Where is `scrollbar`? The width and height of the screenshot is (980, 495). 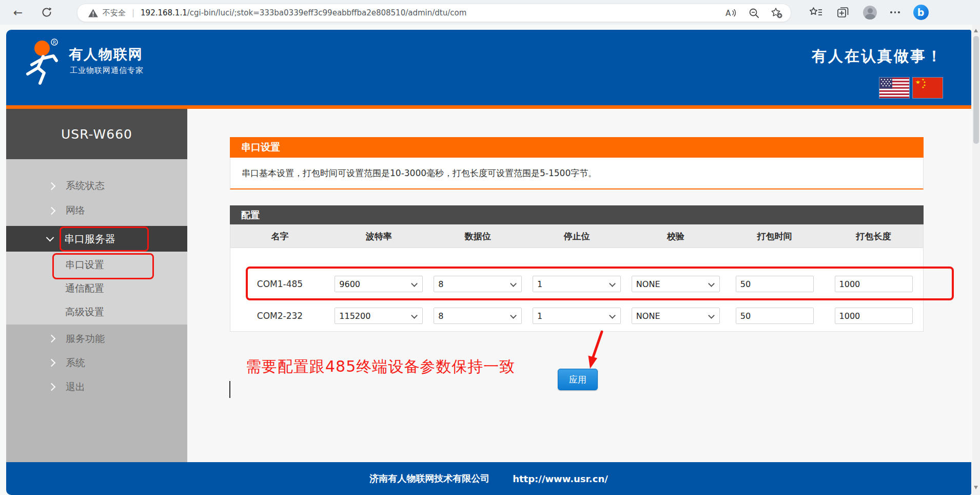
scrollbar is located at coordinates (976, 260).